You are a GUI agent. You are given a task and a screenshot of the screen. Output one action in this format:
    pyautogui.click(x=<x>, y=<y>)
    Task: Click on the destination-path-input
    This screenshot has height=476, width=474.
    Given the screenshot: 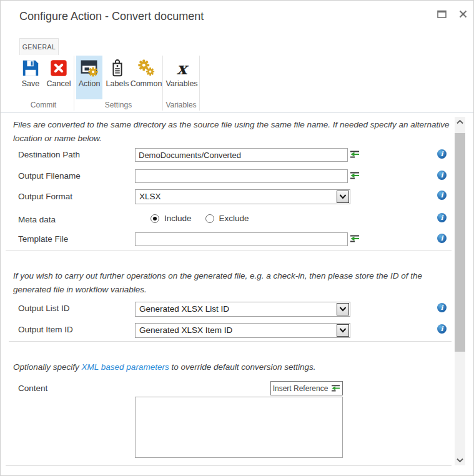 What is the action you would take?
    pyautogui.click(x=241, y=155)
    